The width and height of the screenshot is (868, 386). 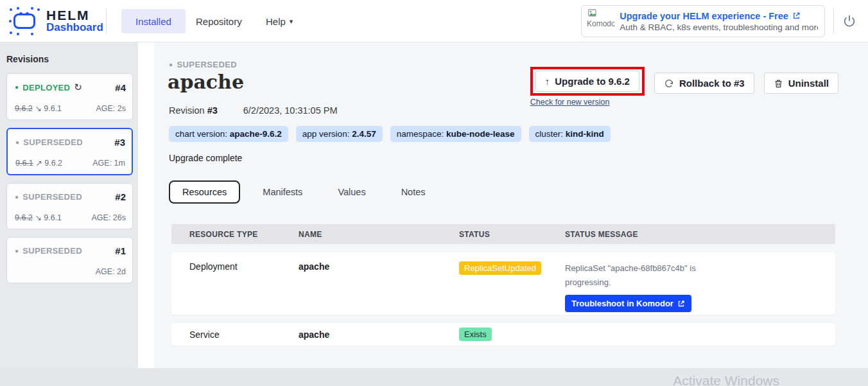 I want to click on nav-repository: Repository, so click(x=219, y=21).